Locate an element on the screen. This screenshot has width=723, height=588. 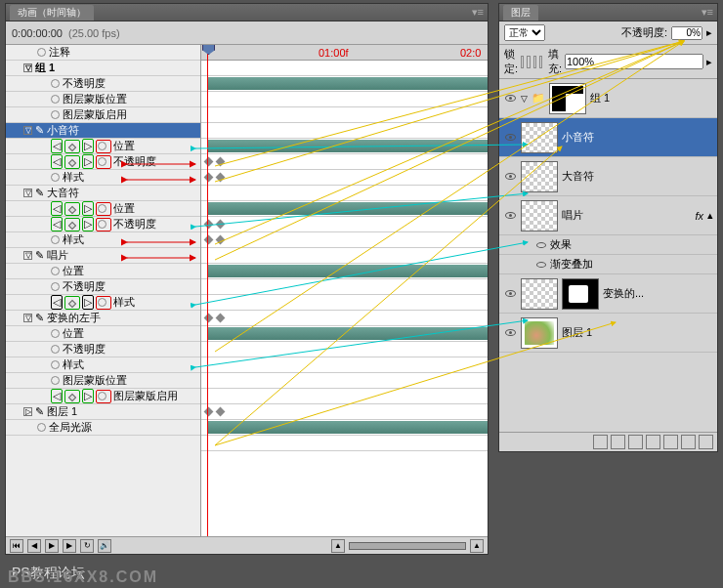
zoom-slider is located at coordinates (407, 546).